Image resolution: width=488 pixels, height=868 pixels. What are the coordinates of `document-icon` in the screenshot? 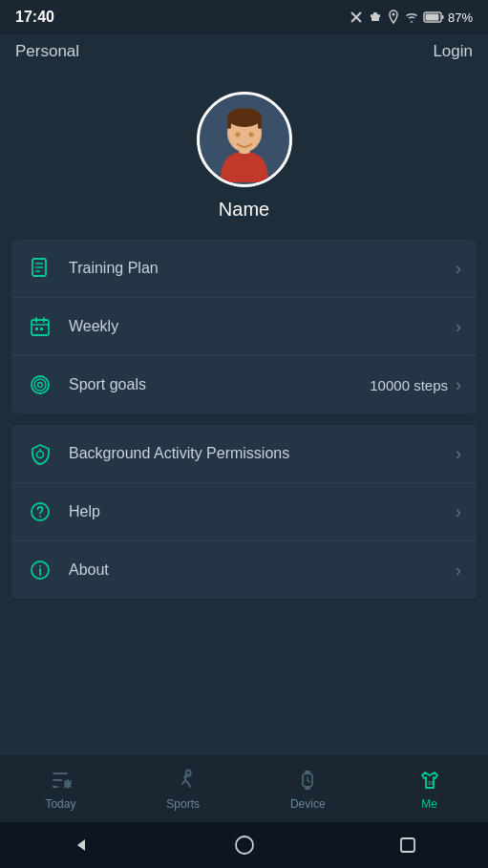 It's located at (40, 268).